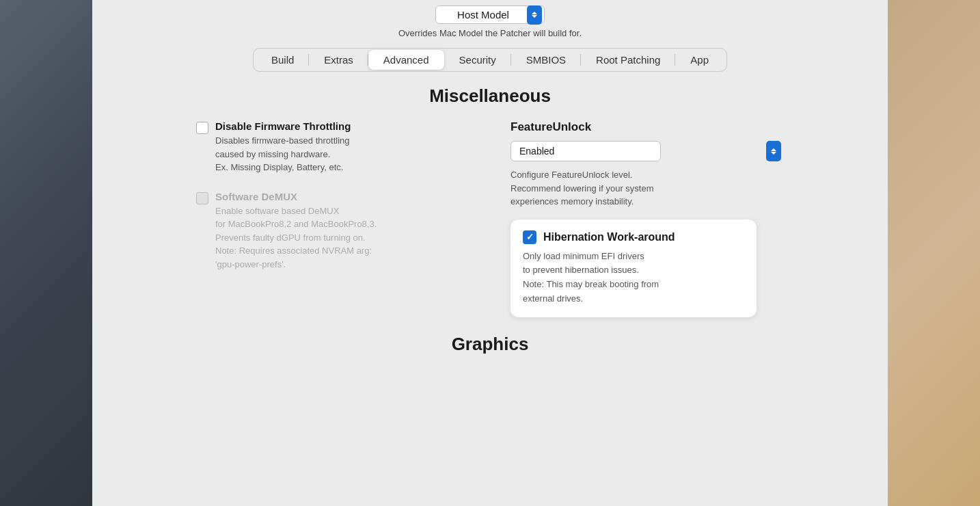 Image resolution: width=980 pixels, height=506 pixels. What do you see at coordinates (774, 151) in the screenshot?
I see `feature-unlock-stepper` at bounding box center [774, 151].